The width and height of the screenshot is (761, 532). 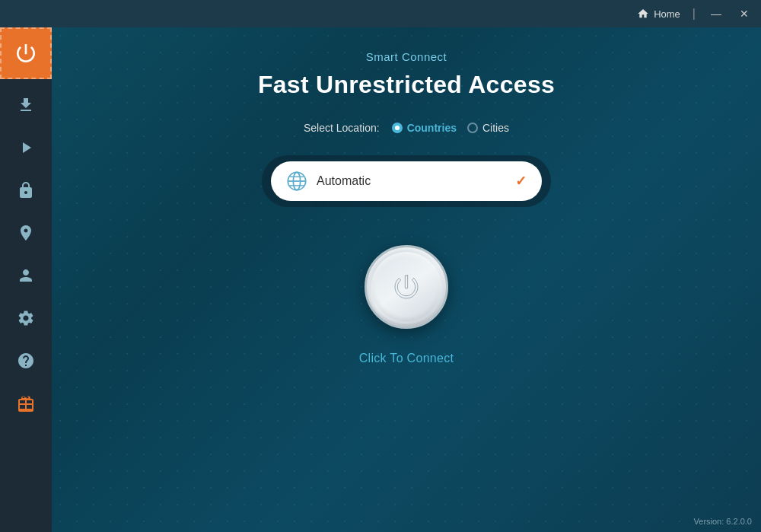 I want to click on help-icon, so click(x=26, y=361).